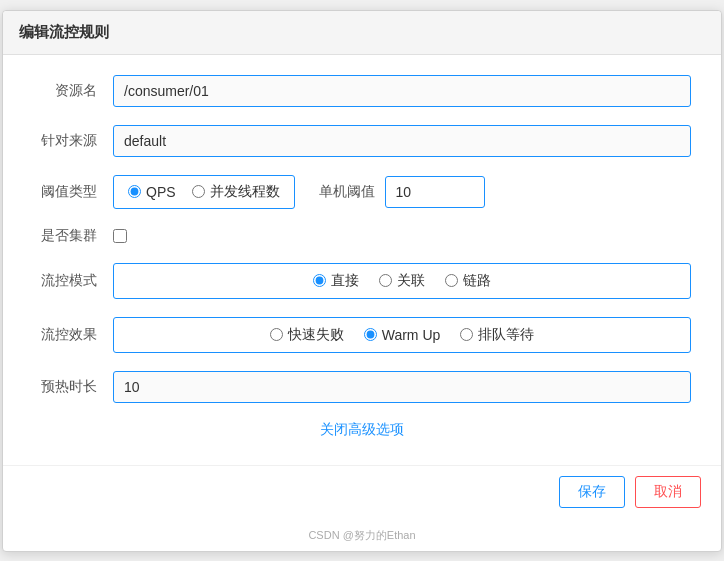  I want to click on queue-radio, so click(466, 334).